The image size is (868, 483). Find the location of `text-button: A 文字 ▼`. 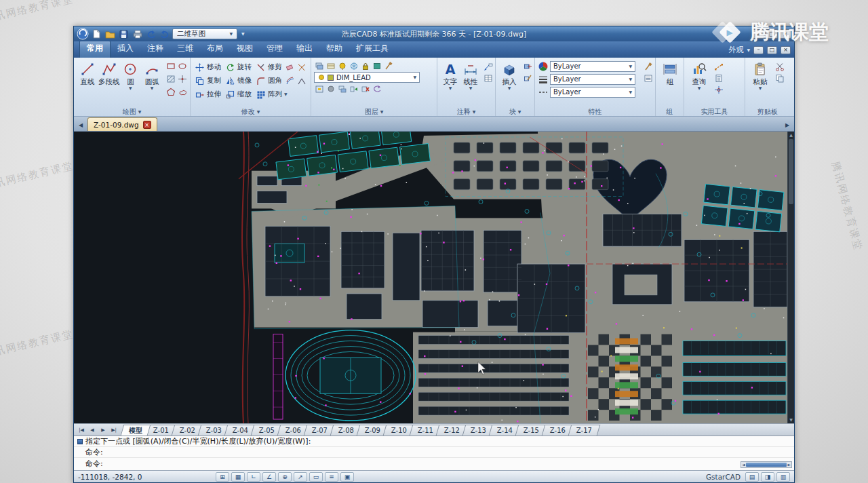

text-button: A 文字 ▼ is located at coordinates (450, 75).